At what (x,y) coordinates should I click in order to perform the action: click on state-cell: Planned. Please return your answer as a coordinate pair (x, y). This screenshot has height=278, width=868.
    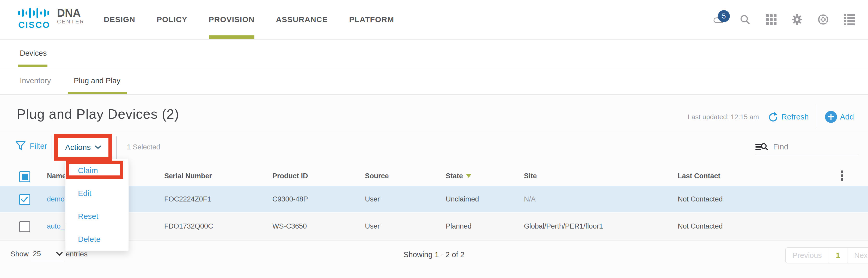
    Looking at the image, I should click on (459, 226).